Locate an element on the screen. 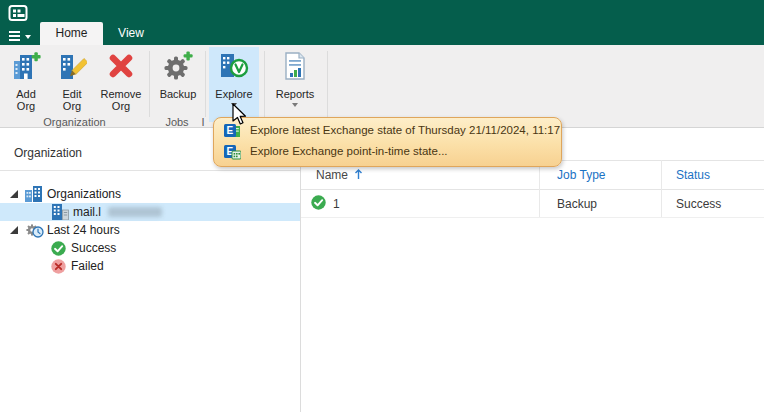 The width and height of the screenshot is (764, 412). table-header-bottom-border is located at coordinates (532, 190).